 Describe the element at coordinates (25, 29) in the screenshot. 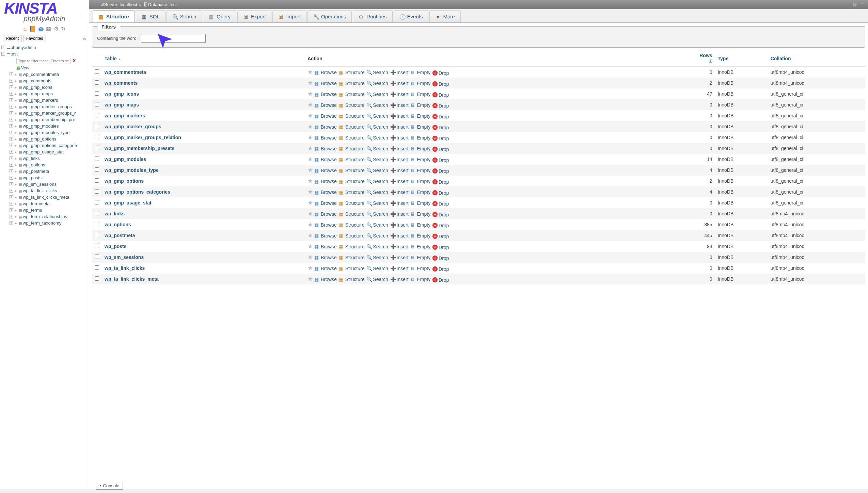

I see `home-icon` at that location.